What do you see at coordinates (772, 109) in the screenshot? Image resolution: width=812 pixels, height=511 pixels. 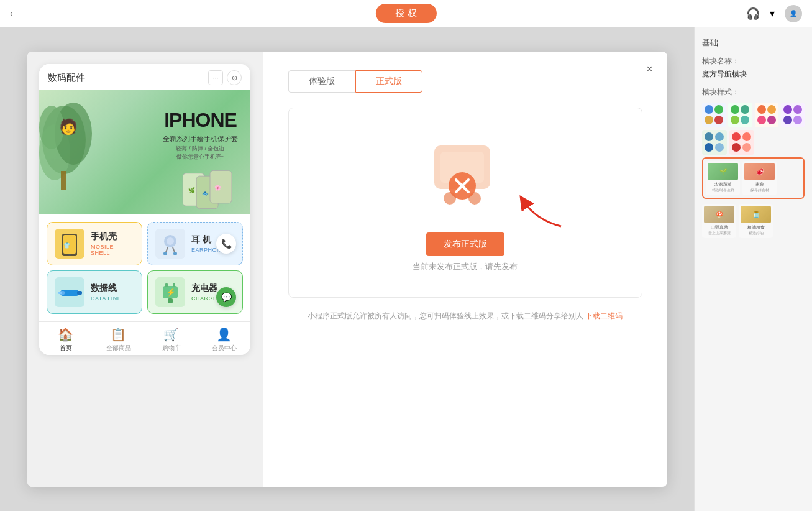 I see `style-o3-c2` at bounding box center [772, 109].